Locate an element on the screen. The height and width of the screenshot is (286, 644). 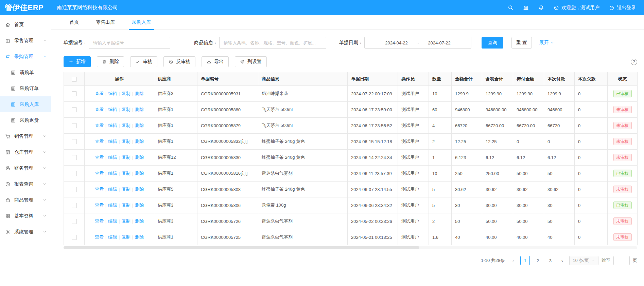
status-badge: 已审核 is located at coordinates (623, 173).